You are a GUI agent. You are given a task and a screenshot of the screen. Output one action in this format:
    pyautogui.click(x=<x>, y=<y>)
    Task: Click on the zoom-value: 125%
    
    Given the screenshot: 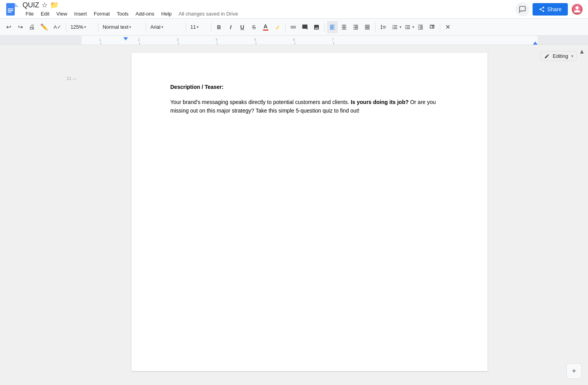 What is the action you would take?
    pyautogui.click(x=77, y=27)
    